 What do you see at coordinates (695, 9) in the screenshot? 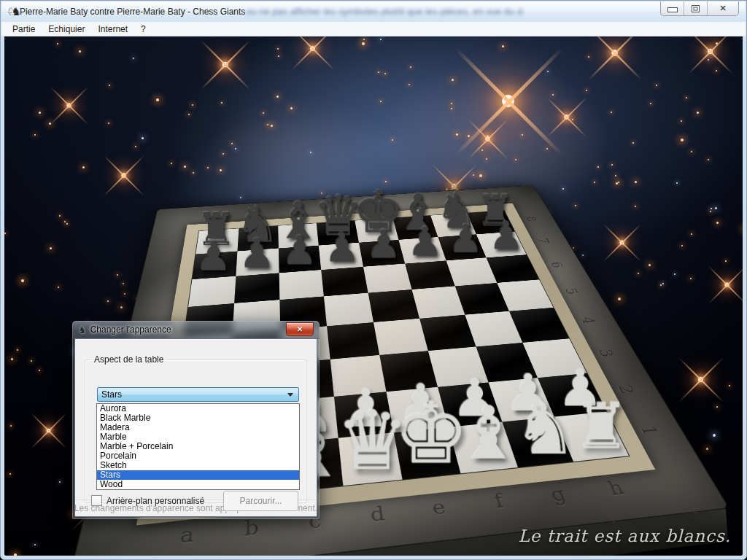
I see `restore-button` at bounding box center [695, 9].